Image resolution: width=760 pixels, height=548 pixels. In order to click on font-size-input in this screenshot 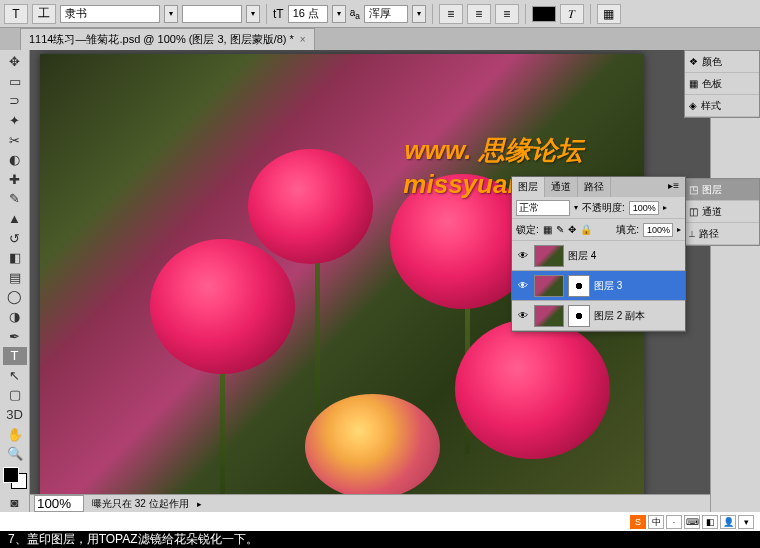, I will do `click(308, 14)`.